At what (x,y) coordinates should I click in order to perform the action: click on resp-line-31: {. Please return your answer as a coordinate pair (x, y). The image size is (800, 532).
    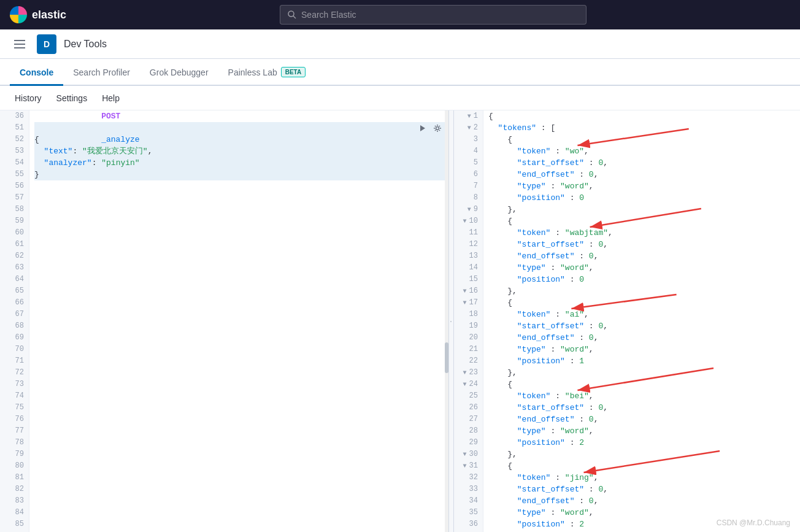
    Looking at the image, I should click on (642, 466).